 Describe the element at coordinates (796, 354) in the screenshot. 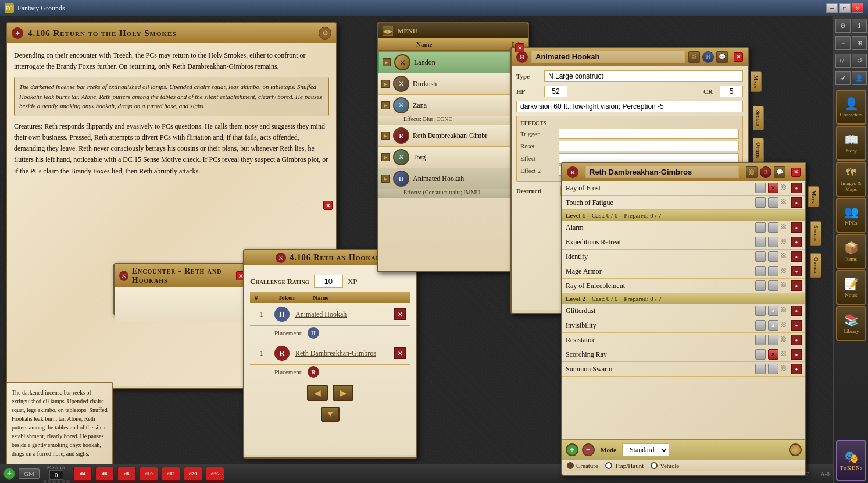

I see `spell-red-btn-scorching-ray: ●` at that location.